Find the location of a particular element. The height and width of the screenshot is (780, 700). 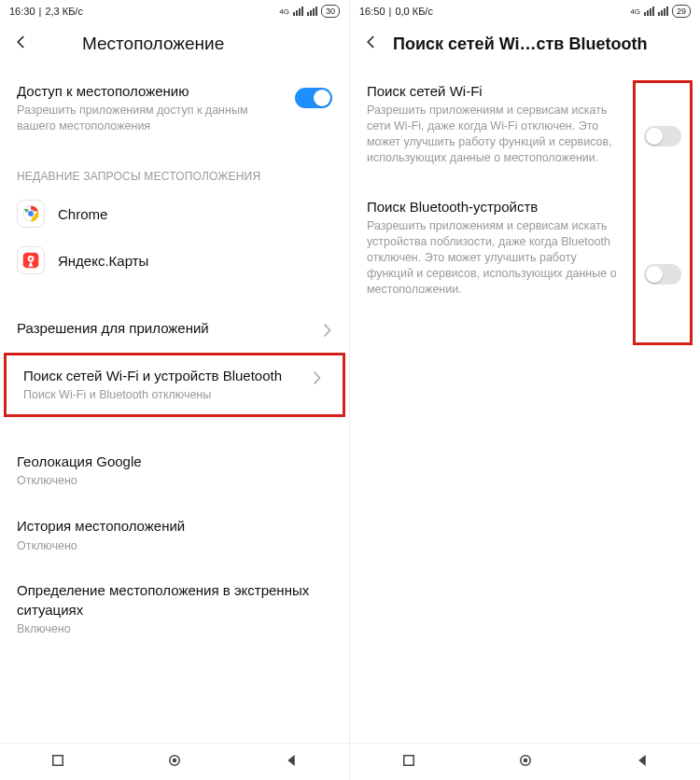

status-time: 16:50 is located at coordinates (372, 11).